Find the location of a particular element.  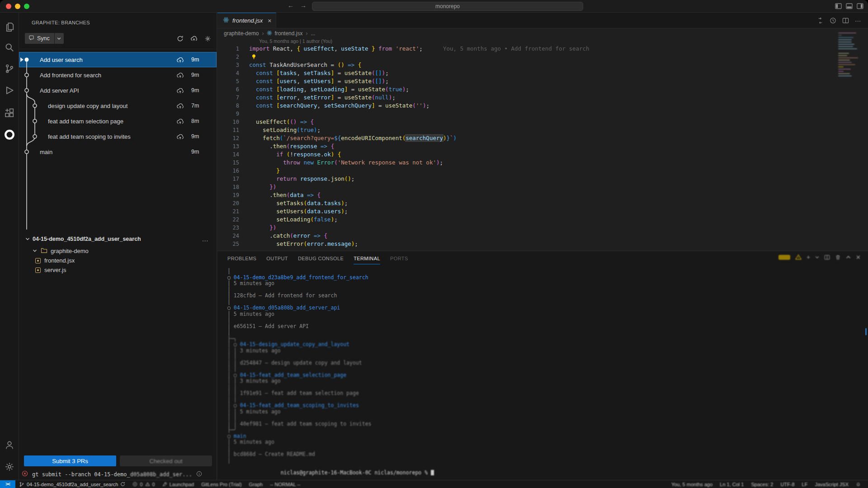

codelens: You, 5 months ago | 1 author (You) is located at coordinates (542, 42).